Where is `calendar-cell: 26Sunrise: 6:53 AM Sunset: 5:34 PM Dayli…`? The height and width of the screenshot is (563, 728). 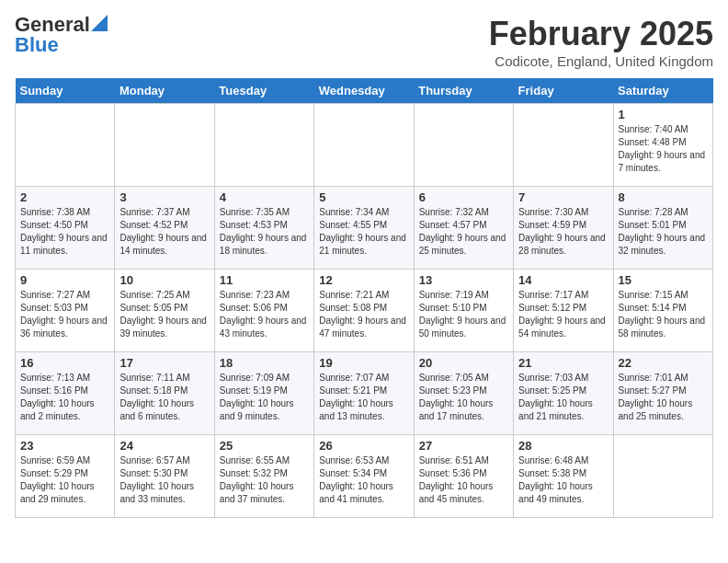
calendar-cell: 26Sunrise: 6:53 AM Sunset: 5:34 PM Dayli… is located at coordinates (364, 477).